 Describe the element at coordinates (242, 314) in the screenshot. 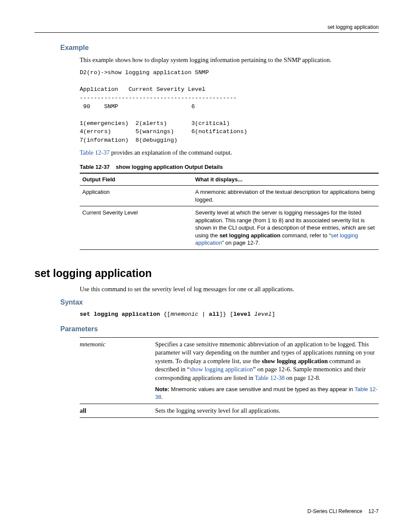

I see `syntax-keyword: level` at that location.